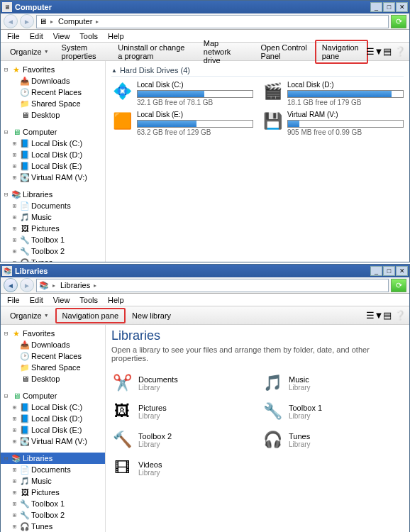  I want to click on system-properties-button: System properties, so click(84, 52).